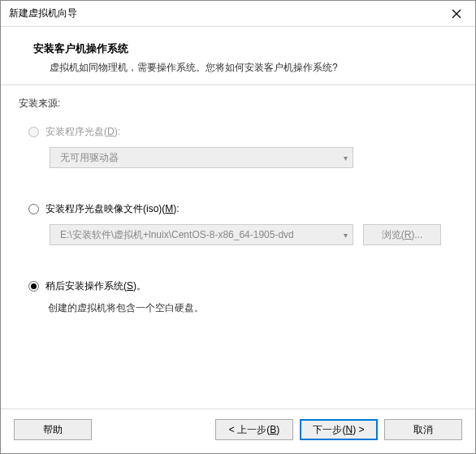 The width and height of the screenshot is (476, 454). I want to click on radio-installer-disc, so click(34, 132).